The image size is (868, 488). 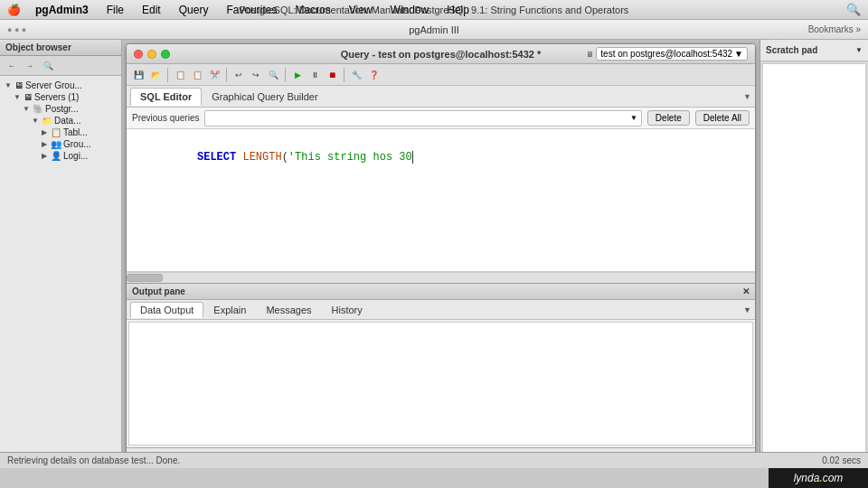 I want to click on toolbar-open-btn: 📂, so click(x=156, y=75).